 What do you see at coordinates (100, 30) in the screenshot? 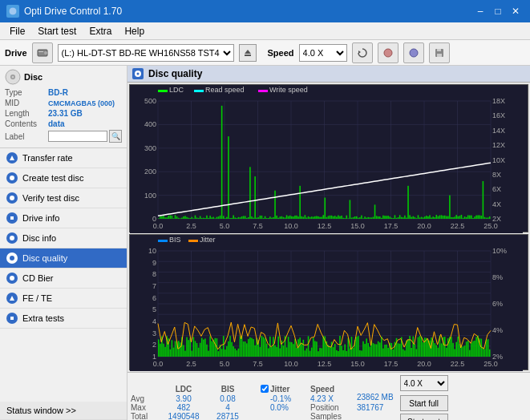
I see `menu-extra: Extra` at bounding box center [100, 30].